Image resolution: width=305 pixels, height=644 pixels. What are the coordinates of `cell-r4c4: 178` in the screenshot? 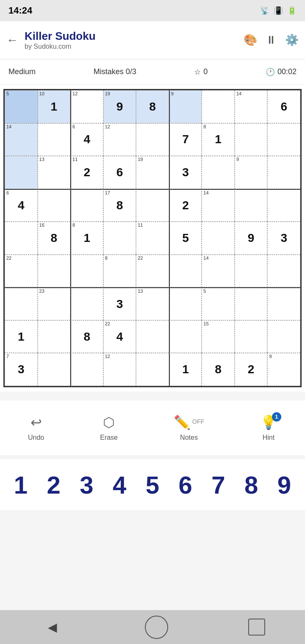 It's located at (120, 205).